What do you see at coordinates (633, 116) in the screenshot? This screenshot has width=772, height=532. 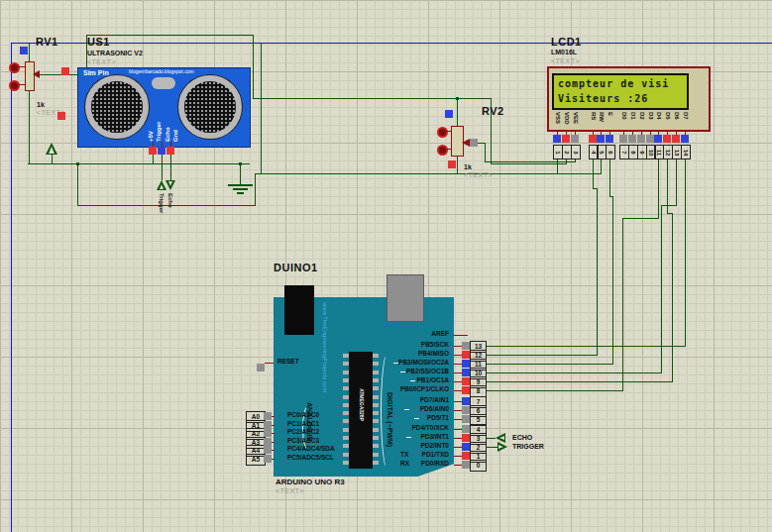 I see `lcd-pin-name: D1` at bounding box center [633, 116].